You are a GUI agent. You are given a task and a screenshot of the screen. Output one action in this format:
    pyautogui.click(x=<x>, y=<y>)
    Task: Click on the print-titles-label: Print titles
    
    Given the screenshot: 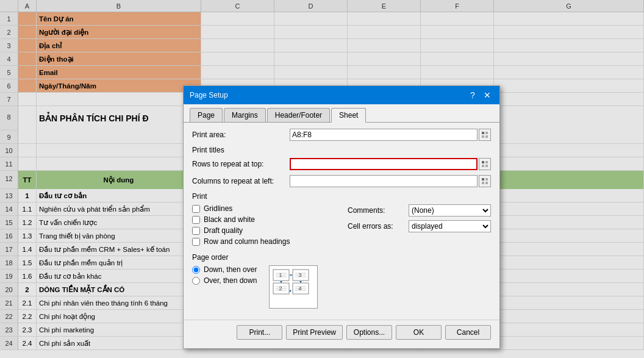 What is the action you would take?
    pyautogui.click(x=342, y=150)
    